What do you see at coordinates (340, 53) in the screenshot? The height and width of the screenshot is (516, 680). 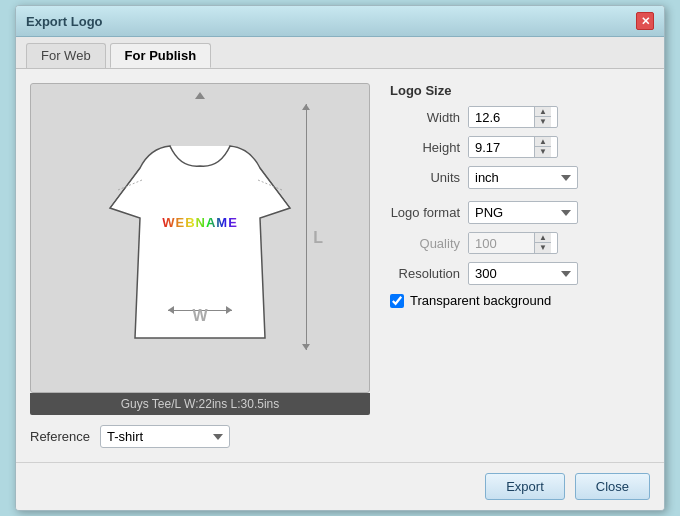 I see `tabs-container: For Web For Publish` at bounding box center [340, 53].